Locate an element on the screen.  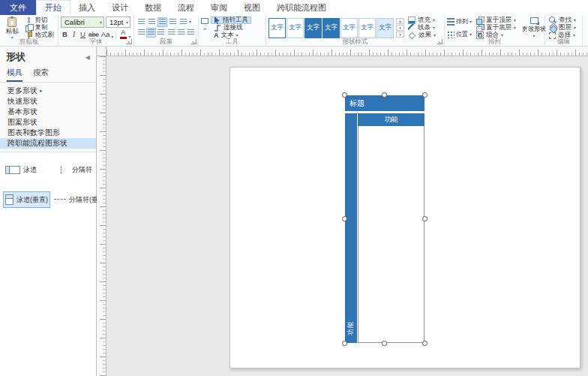
valign-middle-icon is located at coordinates (152, 32).